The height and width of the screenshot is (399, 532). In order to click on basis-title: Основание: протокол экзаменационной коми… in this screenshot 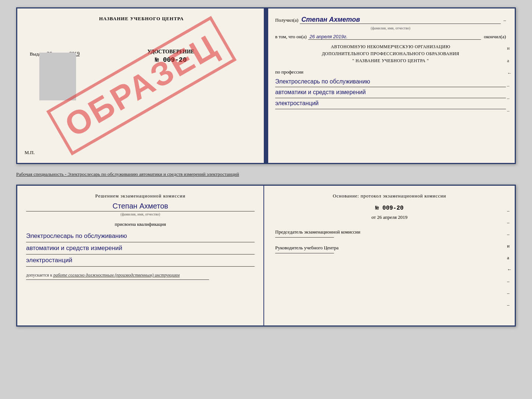, I will do `click(389, 196)`.